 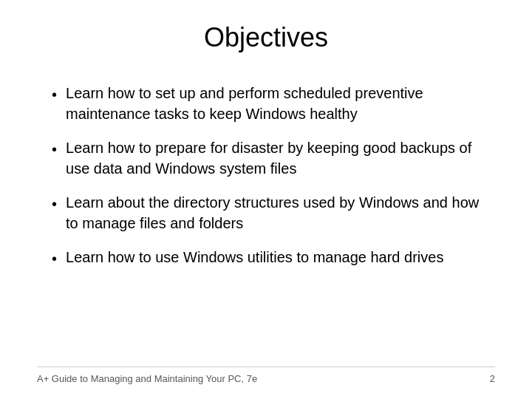 What do you see at coordinates (492, 378) in the screenshot?
I see `footer-right: 2` at bounding box center [492, 378].